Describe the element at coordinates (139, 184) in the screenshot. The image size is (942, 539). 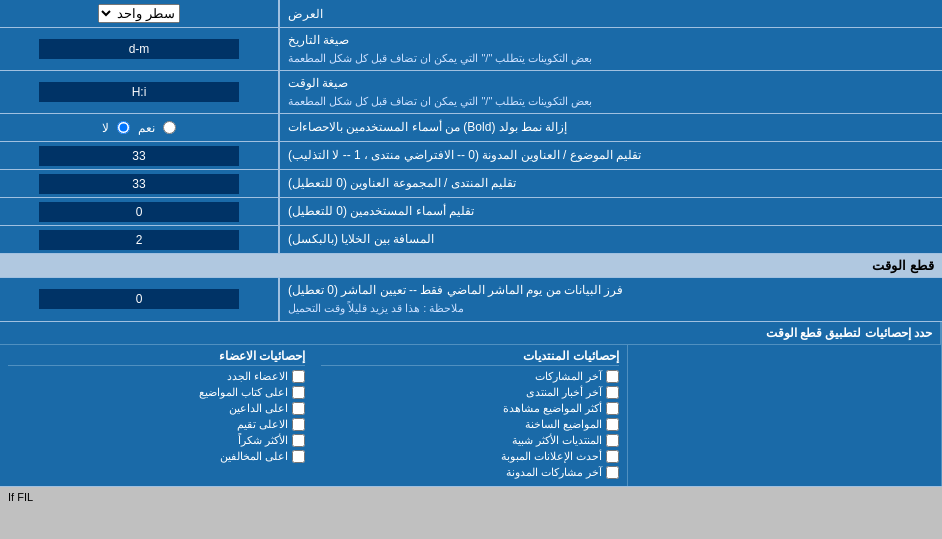
I see `forum-titles-input: 33` at that location.